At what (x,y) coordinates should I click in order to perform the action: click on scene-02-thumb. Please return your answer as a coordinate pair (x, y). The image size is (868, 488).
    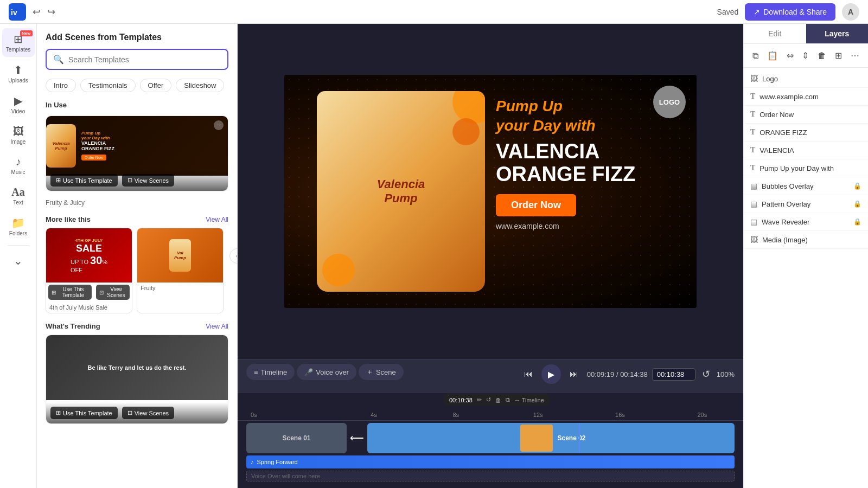
    Looking at the image, I should click on (537, 438).